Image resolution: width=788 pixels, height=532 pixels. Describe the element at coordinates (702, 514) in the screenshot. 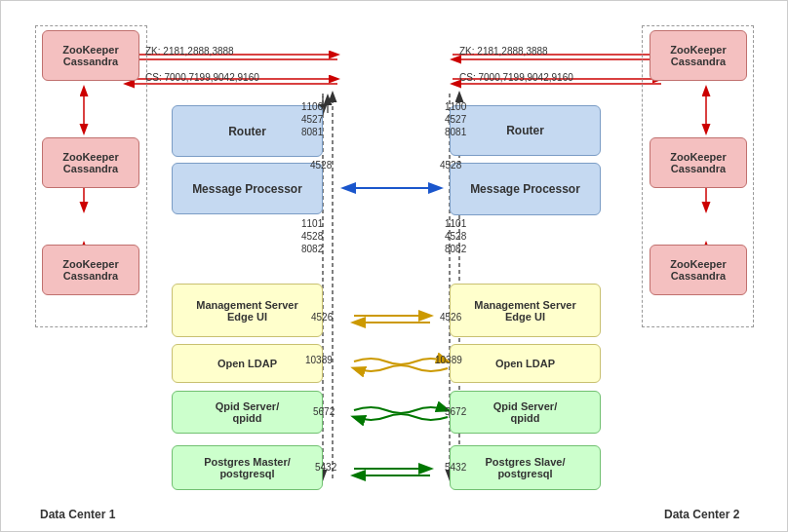

I see `dc2-label: Data Center 2` at that location.